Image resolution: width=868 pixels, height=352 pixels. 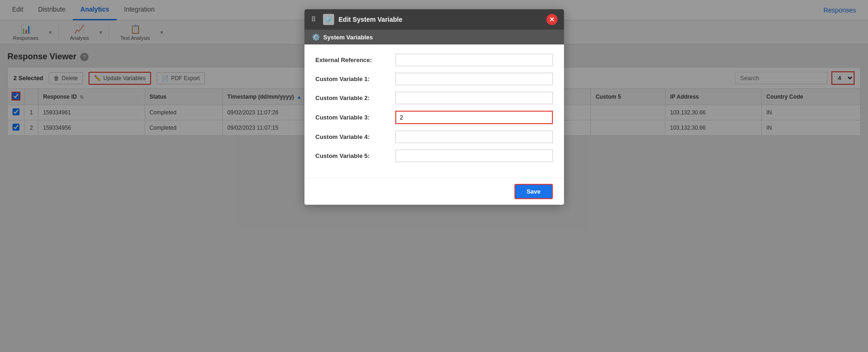 What do you see at coordinates (313, 19) in the screenshot?
I see `drag-handle-icon: ⠿` at bounding box center [313, 19].